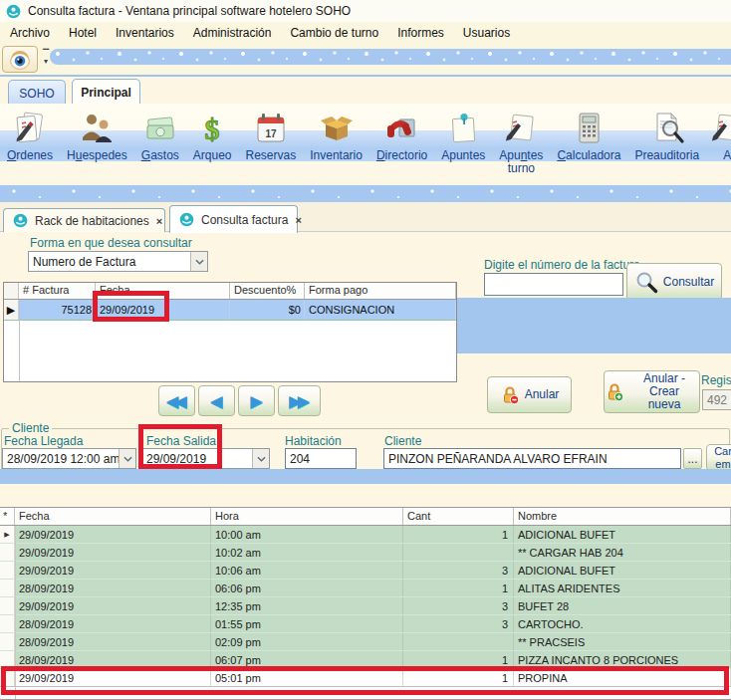  What do you see at coordinates (307, 516) in the screenshot?
I see `column-header-hora: Hora` at bounding box center [307, 516].